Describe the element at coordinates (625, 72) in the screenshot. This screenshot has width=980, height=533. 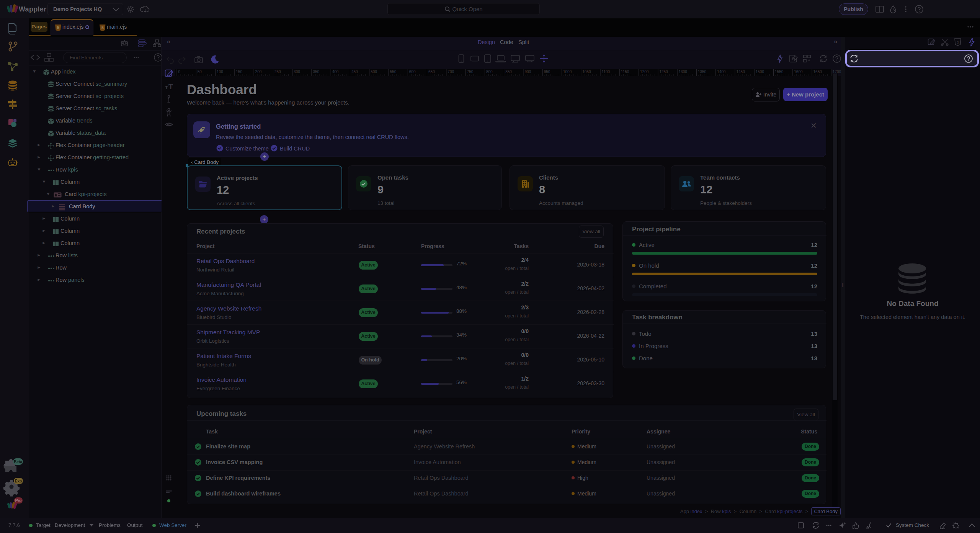
I see `svg-text: 1150` at that location.